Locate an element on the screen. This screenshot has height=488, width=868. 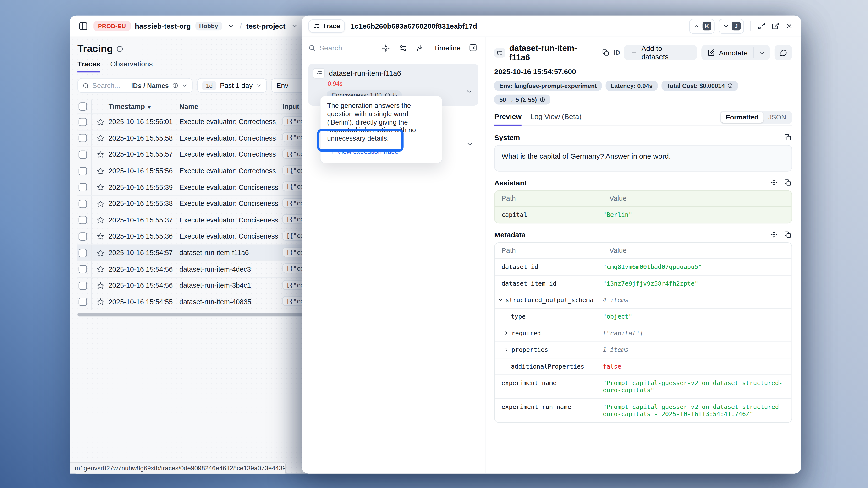
search-input: Search... IDs / Names is located at coordinates (135, 86).